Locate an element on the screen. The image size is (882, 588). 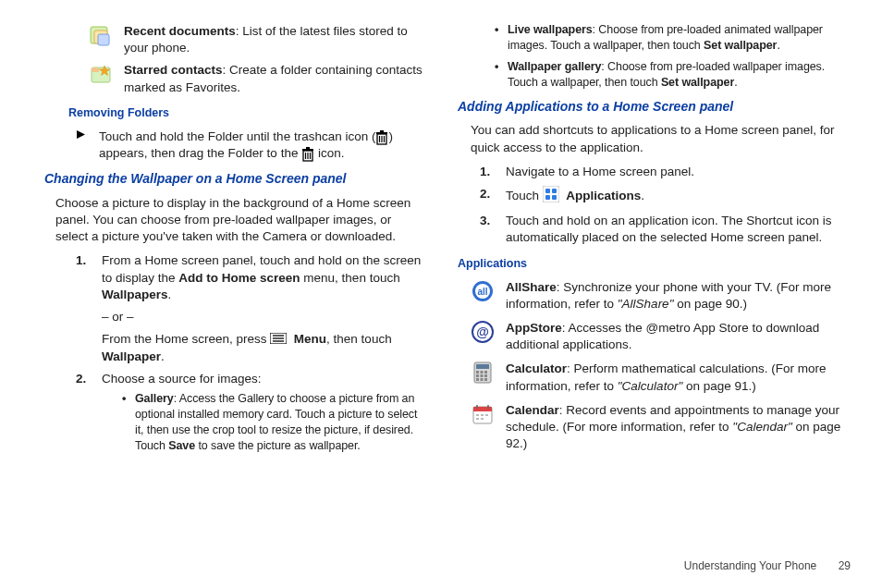
wallpaper-gallery-option: Wallpaper gallery: Choose from pre-loade… is located at coordinates (673, 75).